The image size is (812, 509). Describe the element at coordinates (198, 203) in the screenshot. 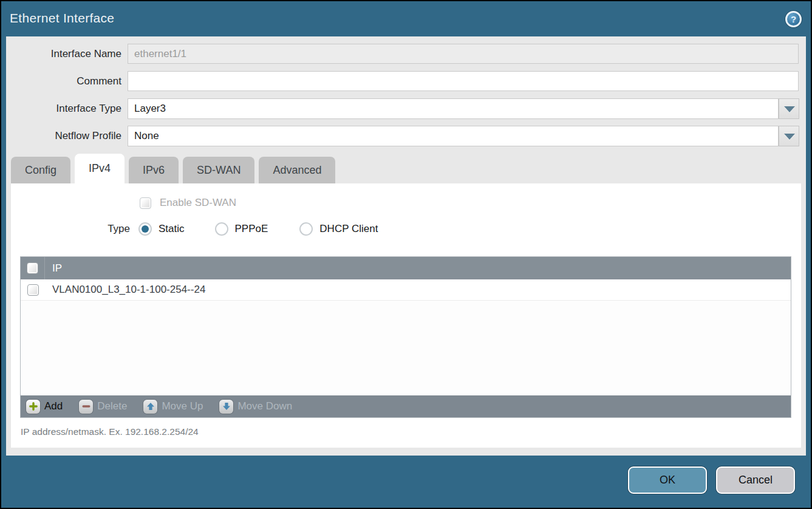

I see `enable-sdwan-label: Enable SD-WAN` at that location.